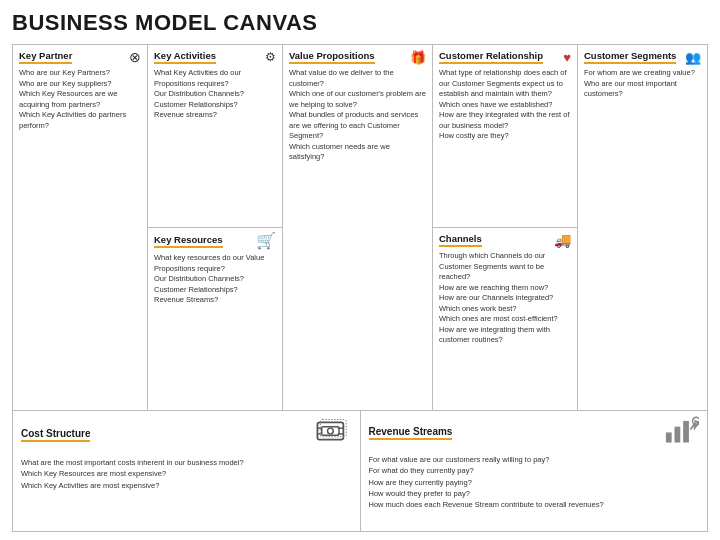 This screenshot has width=720, height=540. Describe the element at coordinates (460, 240) in the screenshot. I see `channels-title: Channels` at that location.